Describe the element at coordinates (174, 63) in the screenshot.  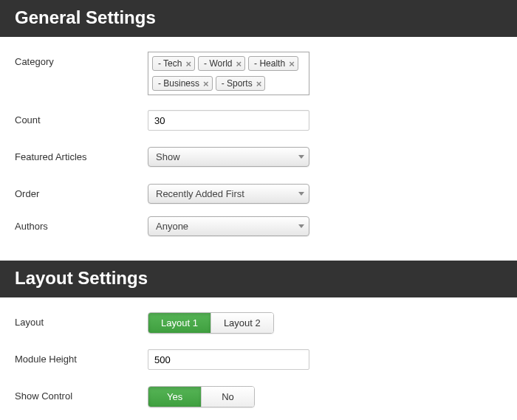
I see `tag-tech: - Tech×` at that location.